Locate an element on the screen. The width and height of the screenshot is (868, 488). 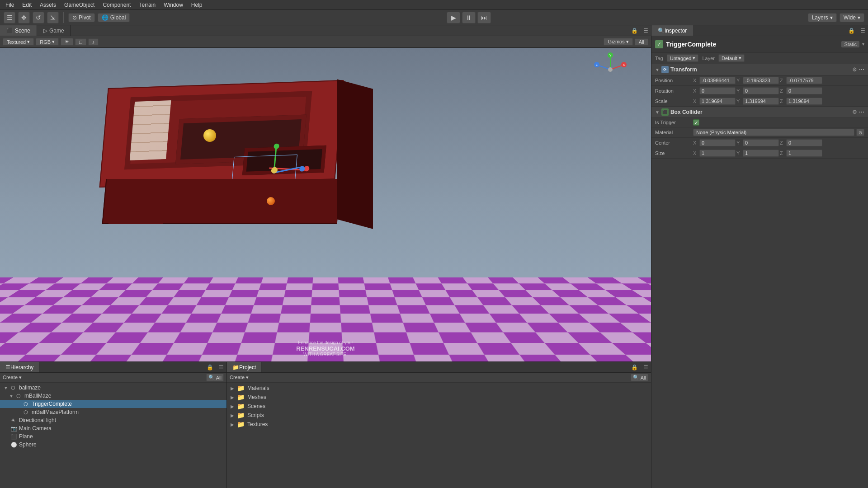
project-lock-icon: 🔒 is located at coordinates (635, 367).